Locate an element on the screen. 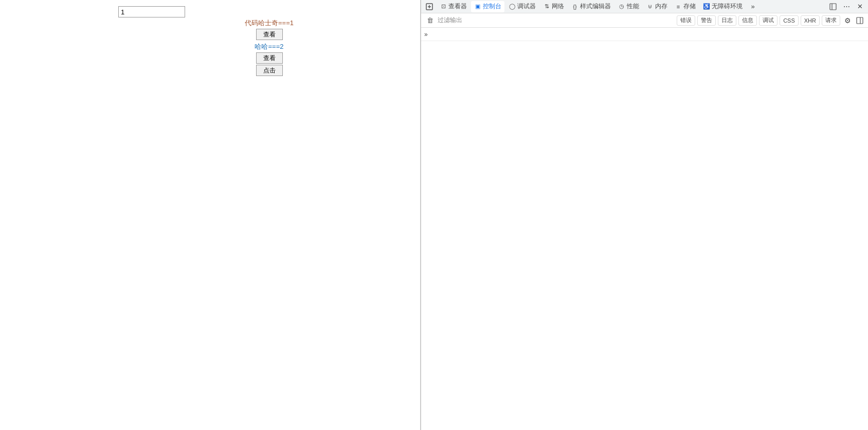 This screenshot has width=868, height=430. debugger-icon: ◯ is located at coordinates (512, 7).